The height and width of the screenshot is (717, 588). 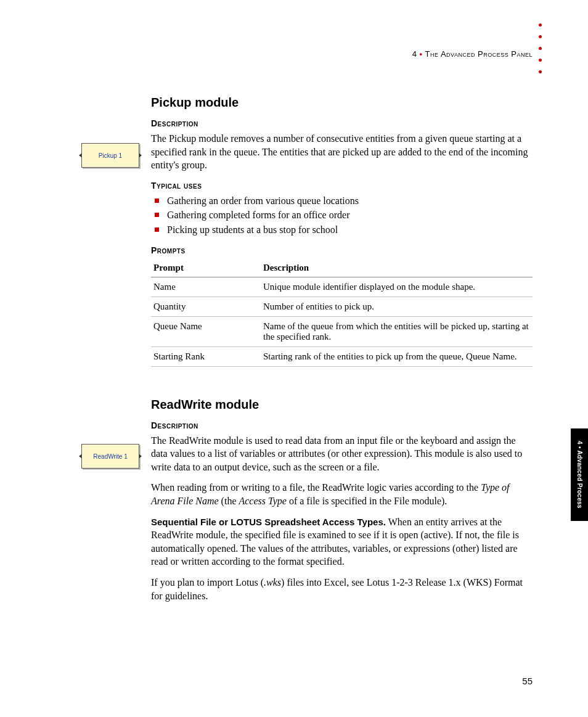 I want to click on pickup-desc-body: The Pickup module removes a number of co…, so click(x=341, y=152).